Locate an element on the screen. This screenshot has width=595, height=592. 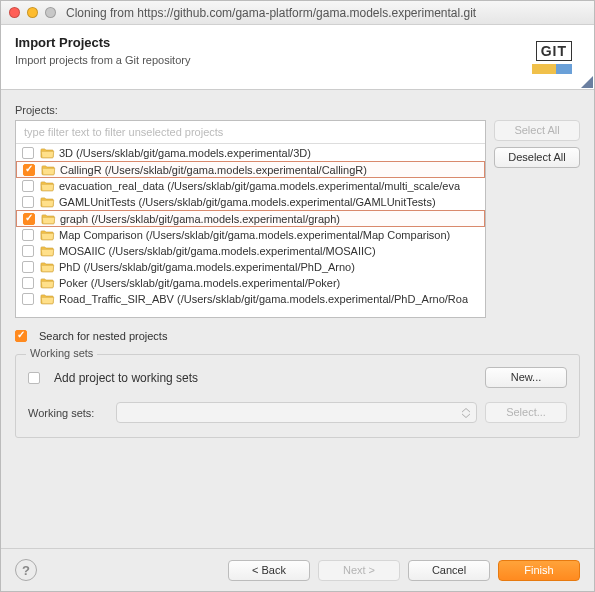
add-to-working-sets-label: Add project to working sets is located at coordinates (126, 378).